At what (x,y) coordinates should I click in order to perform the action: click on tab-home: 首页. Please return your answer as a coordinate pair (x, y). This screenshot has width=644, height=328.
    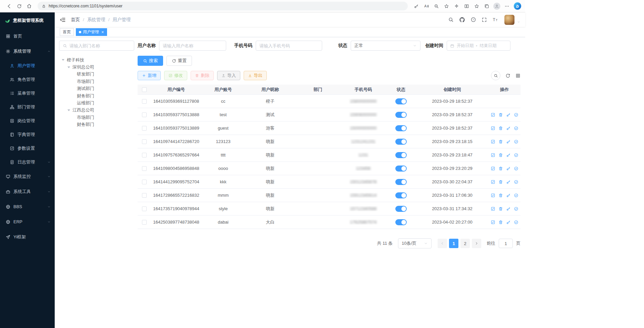
    Looking at the image, I should click on (67, 32).